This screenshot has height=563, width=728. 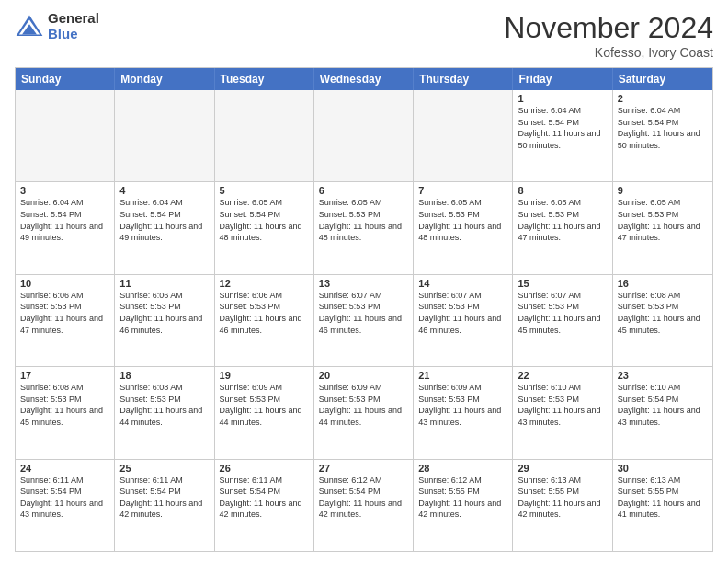 I want to click on weekday-header: Tuesday, so click(x=265, y=79).